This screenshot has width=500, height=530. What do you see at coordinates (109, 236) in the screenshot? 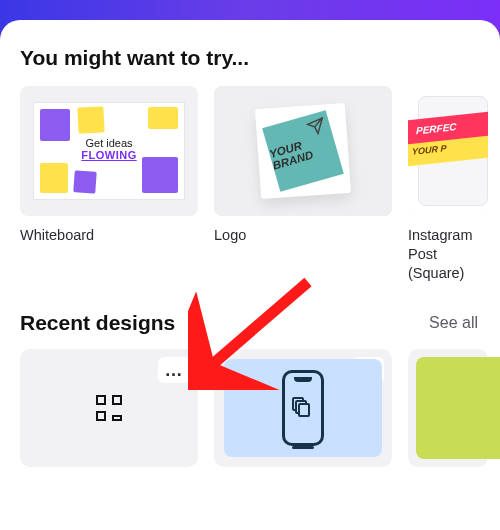
I see `try-label-whiteboard: Whiteboard` at bounding box center [109, 236].